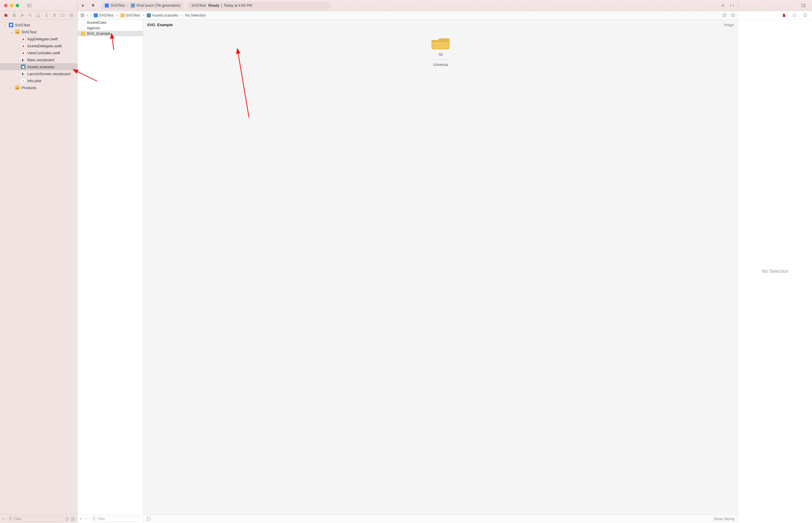 Image resolution: width=812 pixels, height=523 pixels. What do you see at coordinates (3, 519) in the screenshot?
I see `add-file-icon: +` at bounding box center [3, 519].